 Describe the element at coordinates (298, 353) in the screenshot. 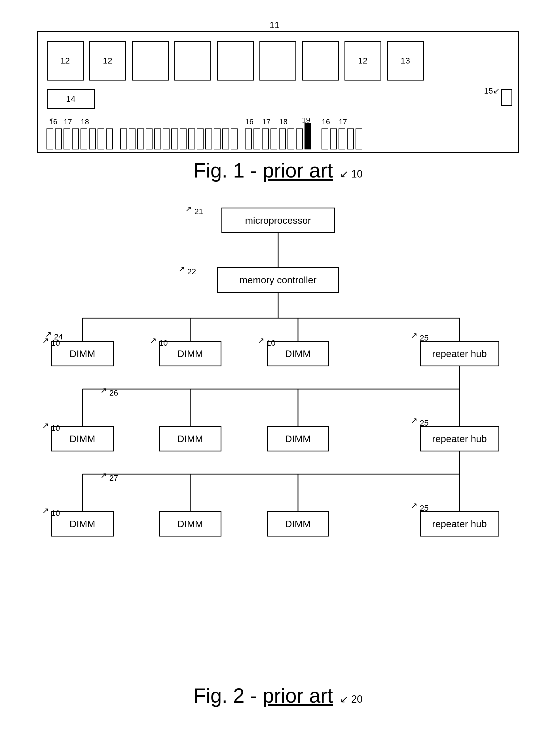

I see `dimm-r1-3-box: DIMM` at that location.